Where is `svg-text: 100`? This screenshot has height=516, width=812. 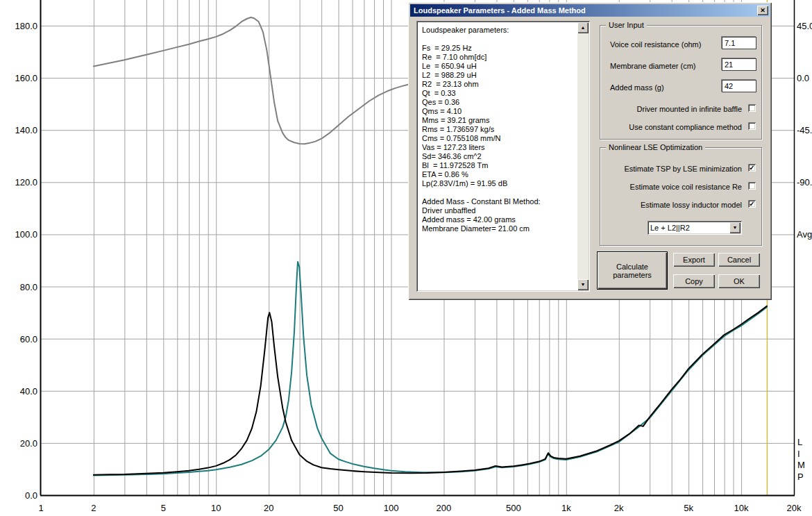 svg-text: 100 is located at coordinates (391, 508).